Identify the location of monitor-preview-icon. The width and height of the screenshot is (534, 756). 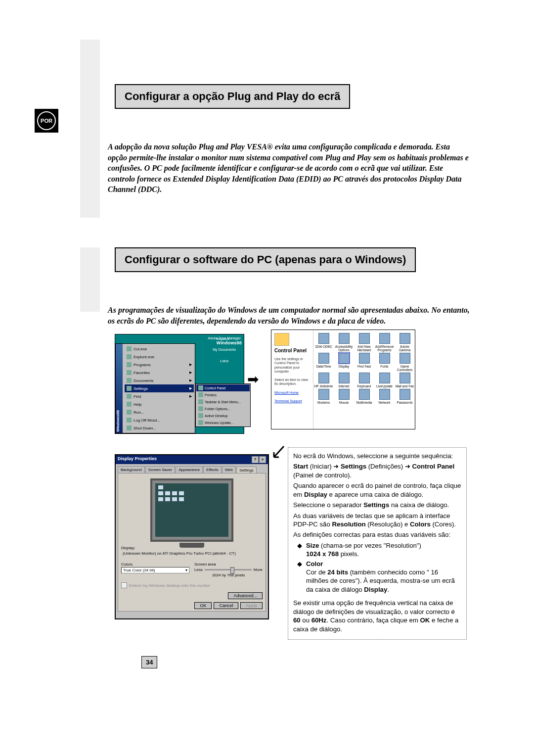
(192, 510).